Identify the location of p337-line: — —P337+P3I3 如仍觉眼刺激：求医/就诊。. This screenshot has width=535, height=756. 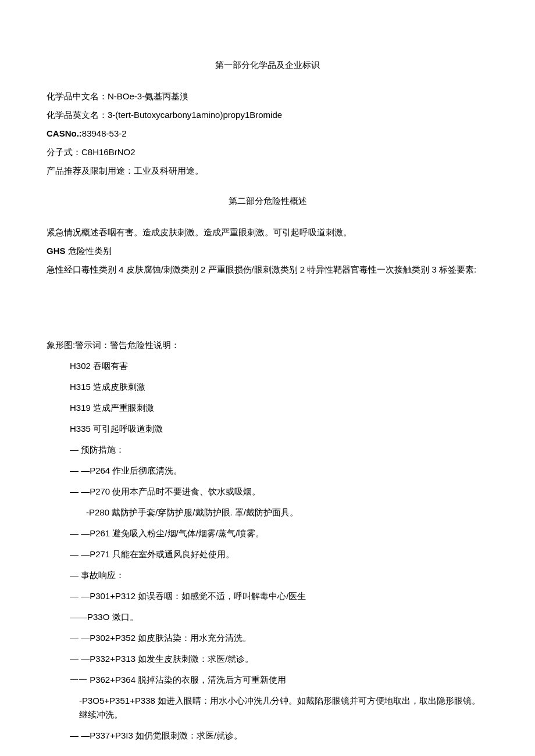
(279, 736).